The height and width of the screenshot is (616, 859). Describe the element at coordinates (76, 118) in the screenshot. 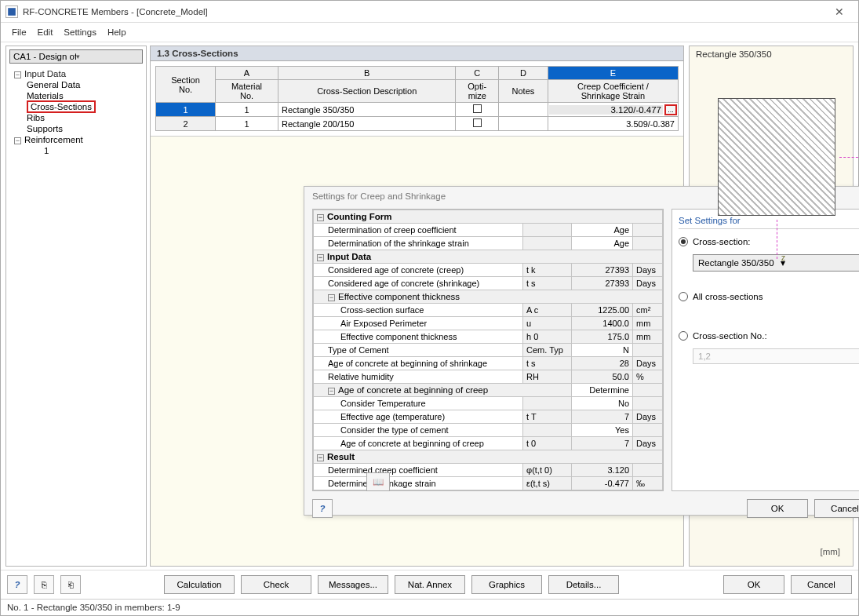

I see `tree-ribs: Ribs` at that location.